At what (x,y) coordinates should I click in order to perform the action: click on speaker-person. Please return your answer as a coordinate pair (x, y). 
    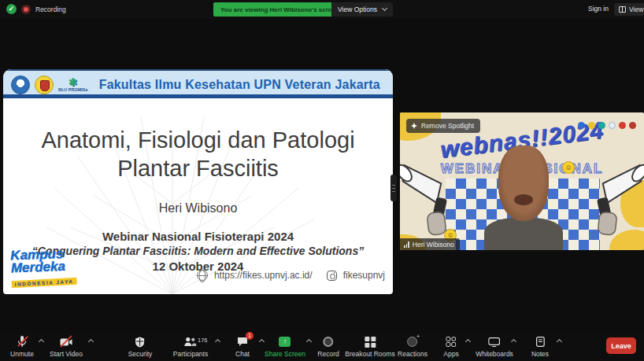
    Looking at the image, I should click on (524, 198).